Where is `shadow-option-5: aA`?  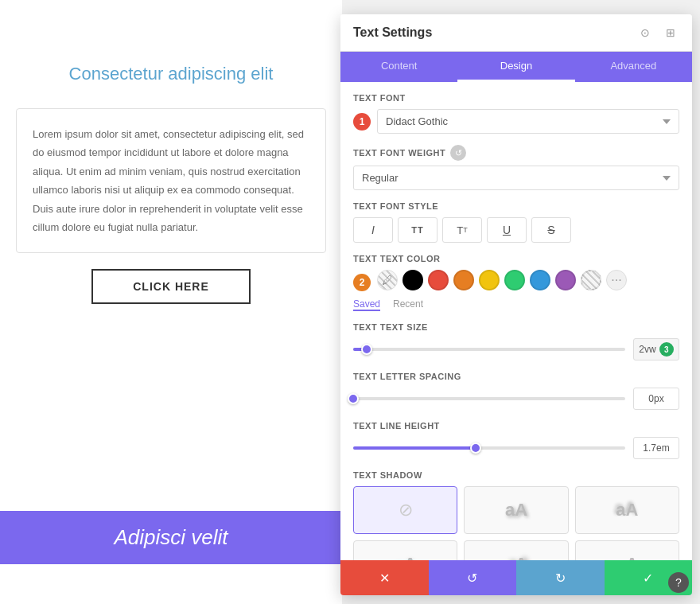
shadow-option-5: aA is located at coordinates (627, 551).